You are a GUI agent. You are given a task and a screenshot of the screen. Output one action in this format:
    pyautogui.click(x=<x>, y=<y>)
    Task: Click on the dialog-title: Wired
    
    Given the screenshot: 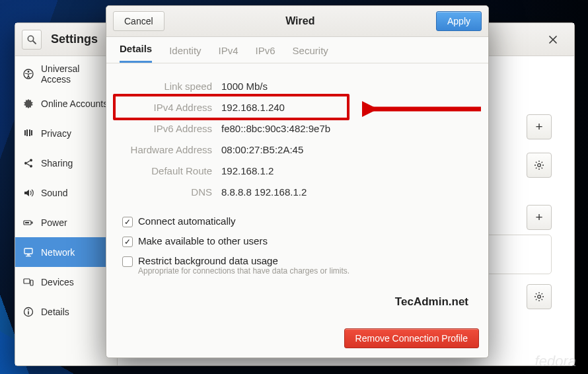 What is the action you would take?
    pyautogui.click(x=300, y=21)
    